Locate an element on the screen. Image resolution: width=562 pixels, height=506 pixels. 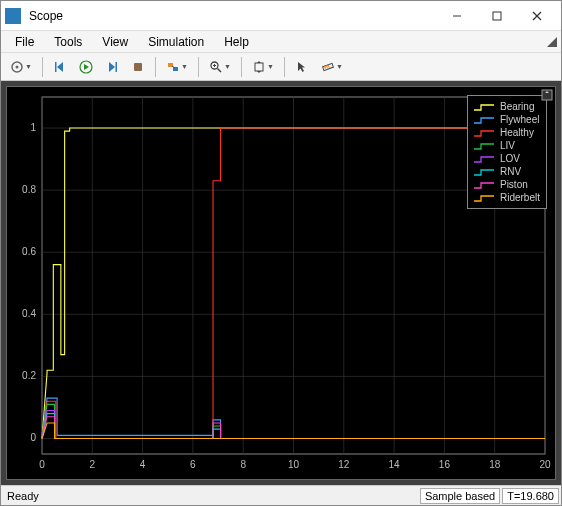
menubar: File Tools View Simulation Help is located at coordinates (281, 42).